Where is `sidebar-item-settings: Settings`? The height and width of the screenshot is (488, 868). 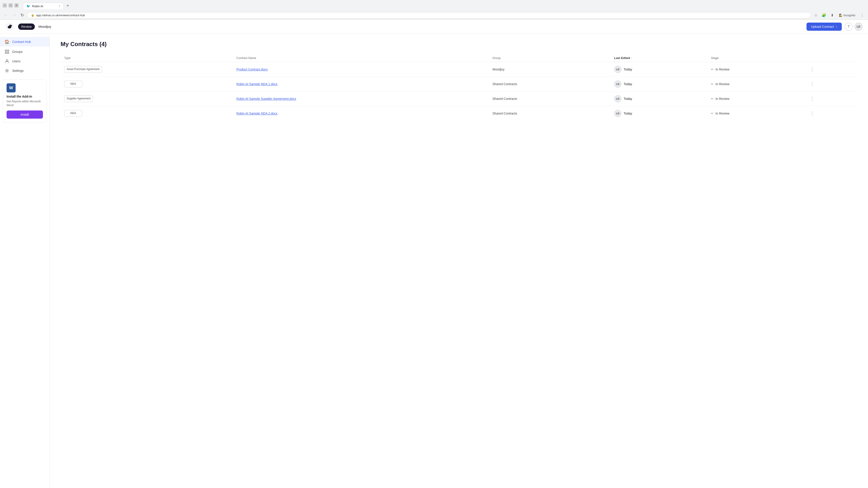
sidebar-item-settings: Settings is located at coordinates (25, 71).